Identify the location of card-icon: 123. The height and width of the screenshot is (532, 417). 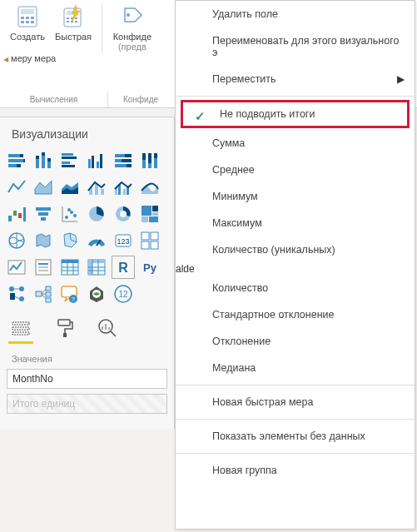
(123, 241).